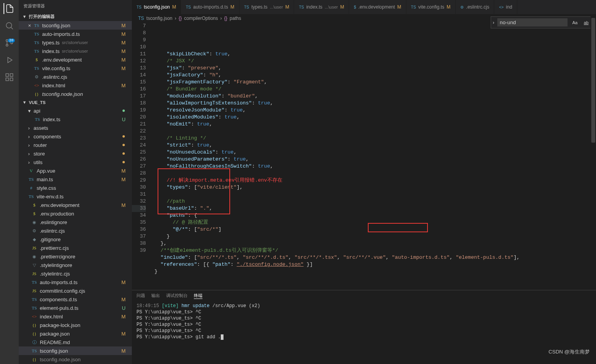  I want to click on file-item: {}tsconfig.node.json, so click(75, 359).